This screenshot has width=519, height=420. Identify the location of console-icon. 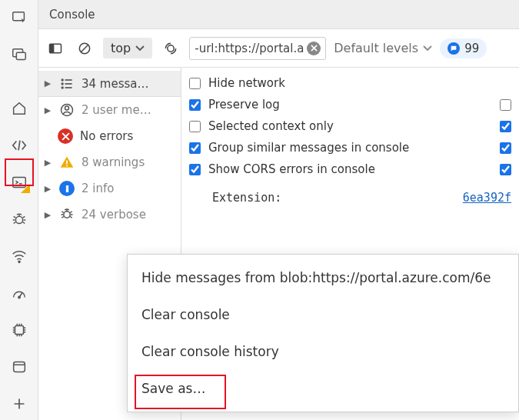
(19, 182).